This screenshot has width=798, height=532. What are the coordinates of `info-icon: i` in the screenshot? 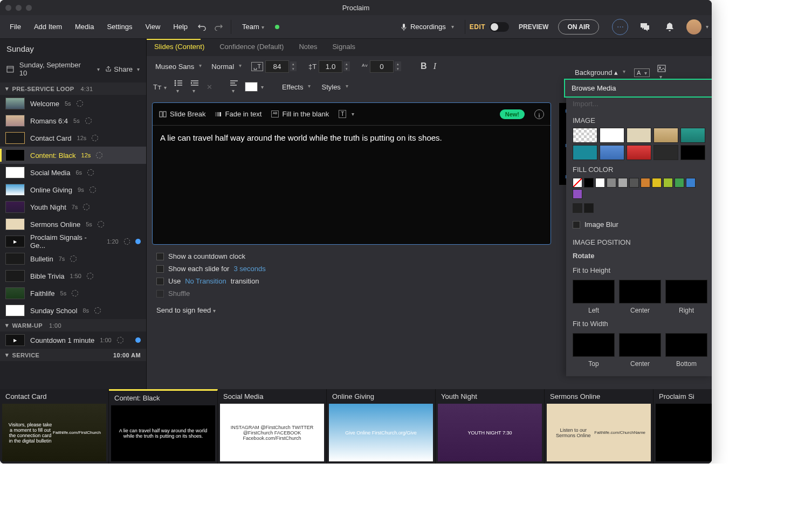 It's located at (539, 114).